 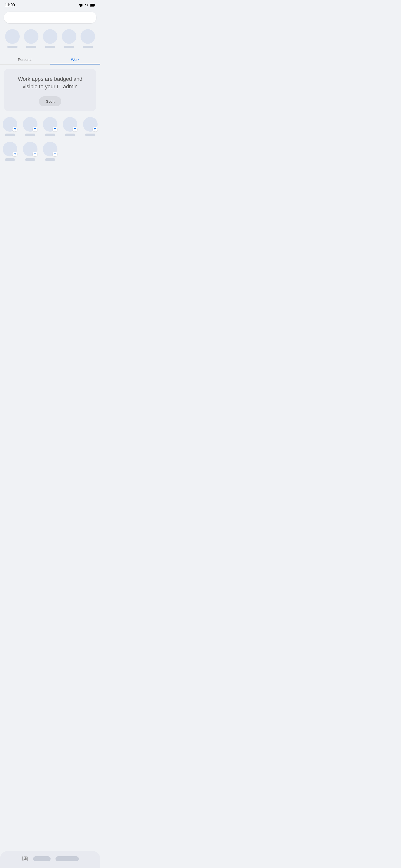 What do you see at coordinates (50, 59) in the screenshot?
I see `tabs-container: Personal Work` at bounding box center [50, 59].